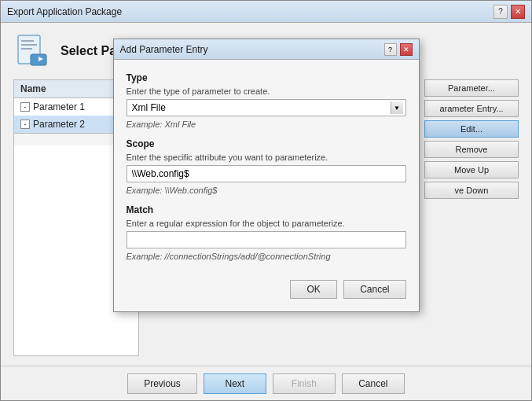 This screenshot has width=532, height=401. Describe the element at coordinates (64, 12) in the screenshot. I see `outer-window-title: Export Application Package` at that location.